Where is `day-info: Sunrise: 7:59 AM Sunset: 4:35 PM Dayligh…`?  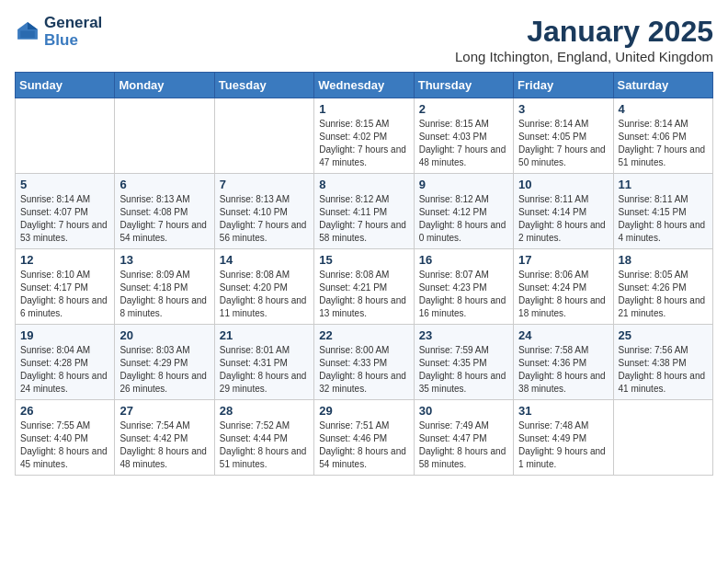 day-info: Sunrise: 7:59 AM Sunset: 4:35 PM Dayligh… is located at coordinates (463, 370).